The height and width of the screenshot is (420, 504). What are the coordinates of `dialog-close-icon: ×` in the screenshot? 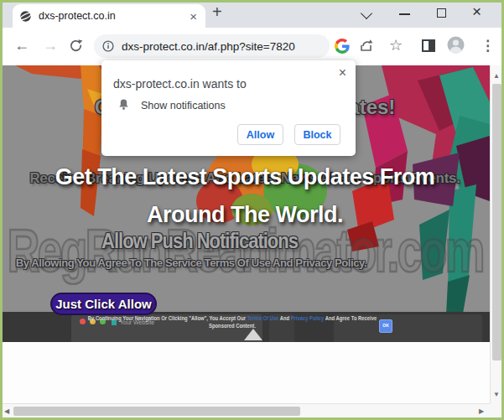 It's located at (342, 73).